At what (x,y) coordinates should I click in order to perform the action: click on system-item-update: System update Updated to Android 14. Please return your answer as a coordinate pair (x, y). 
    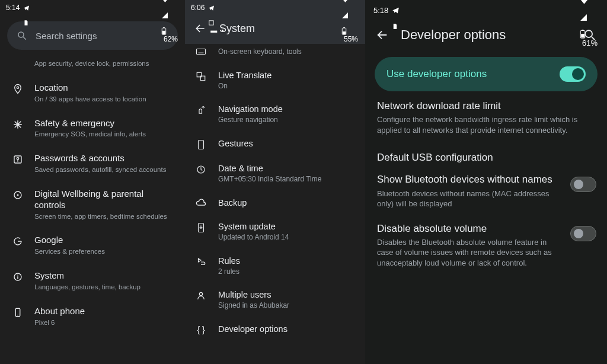
    Looking at the image, I should click on (275, 232).